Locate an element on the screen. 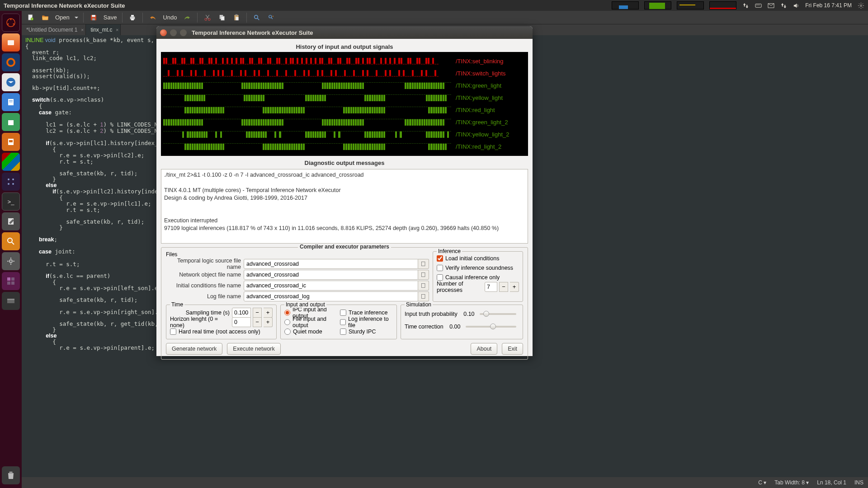  ic-file-input is located at coordinates (331, 286).